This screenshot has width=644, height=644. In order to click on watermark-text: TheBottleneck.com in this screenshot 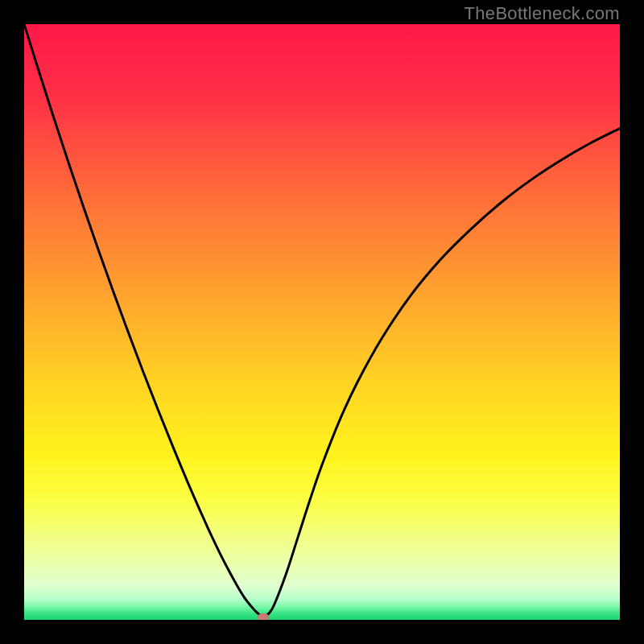, I will do `click(543, 14)`.